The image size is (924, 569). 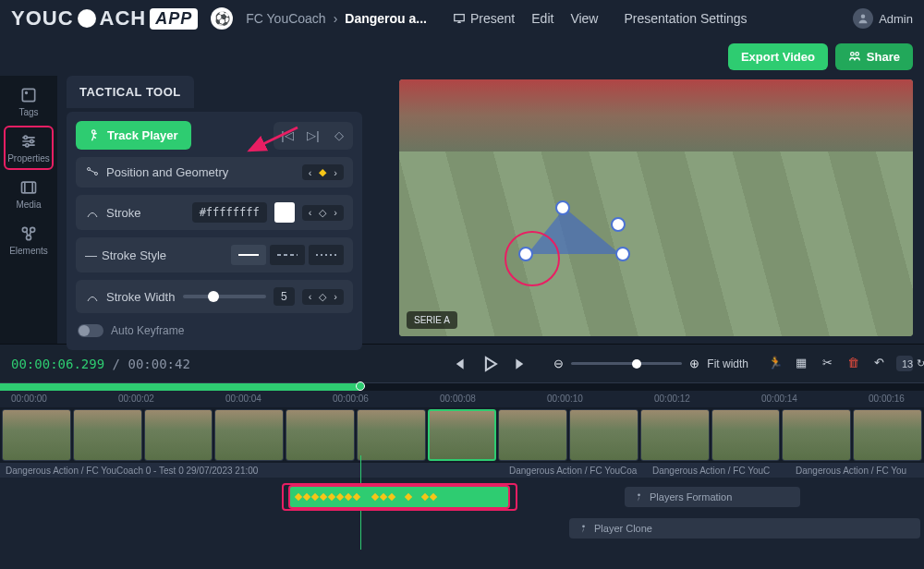 What do you see at coordinates (521, 364) in the screenshot?
I see `skip-forward-button` at bounding box center [521, 364].